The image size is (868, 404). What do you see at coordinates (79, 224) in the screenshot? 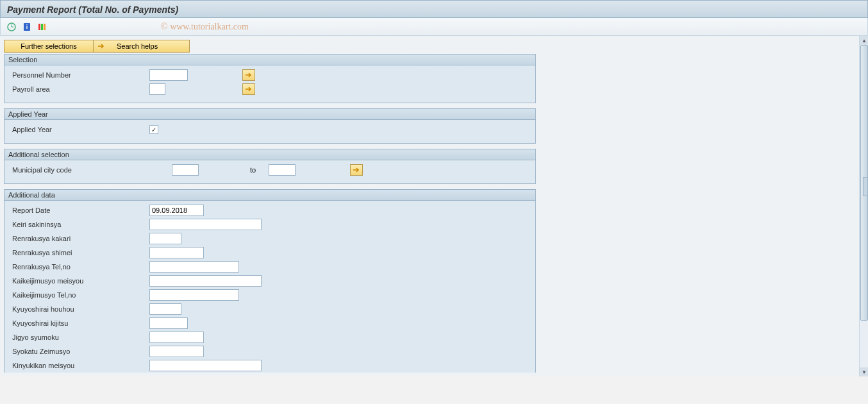
I see `field-label: Keiri sakininsya` at bounding box center [79, 224].